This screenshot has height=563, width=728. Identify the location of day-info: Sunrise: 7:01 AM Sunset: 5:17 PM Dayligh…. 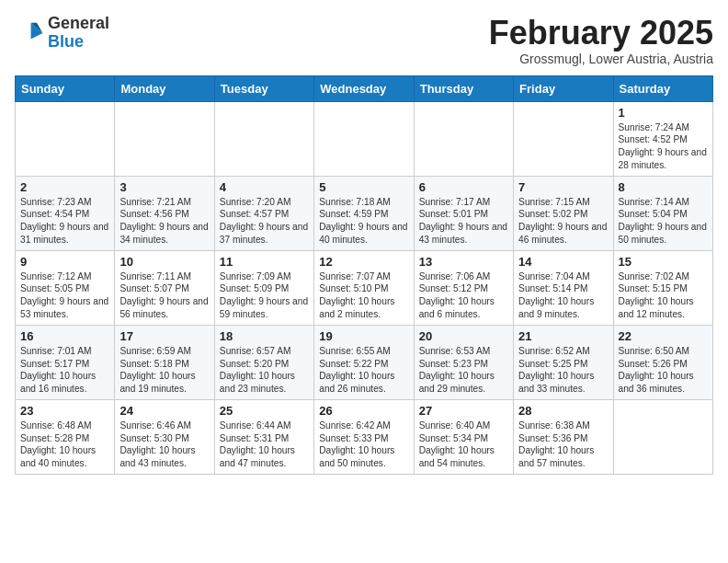
(64, 370).